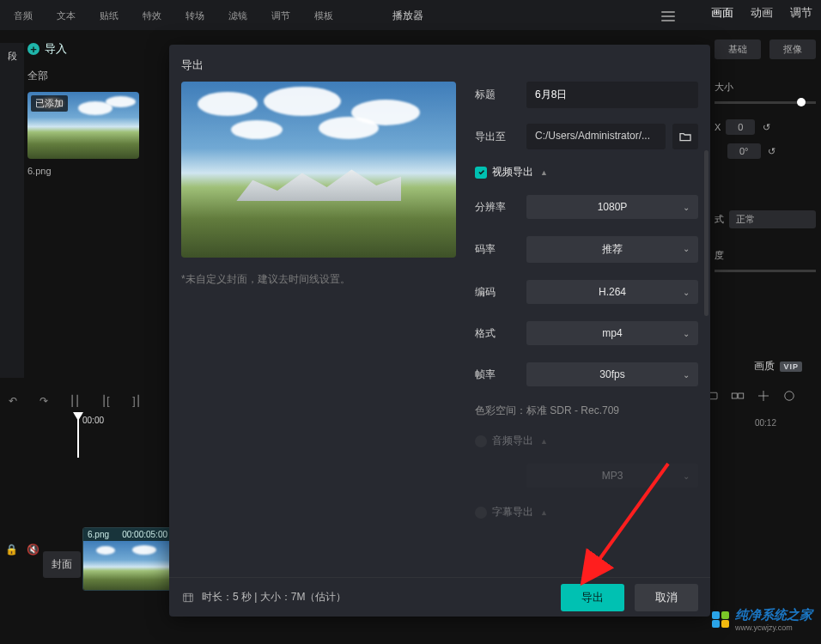 The height and width of the screenshot is (644, 821). What do you see at coordinates (513, 512) in the screenshot?
I see `subtitle-section-label: 字幕导出` at bounding box center [513, 512].